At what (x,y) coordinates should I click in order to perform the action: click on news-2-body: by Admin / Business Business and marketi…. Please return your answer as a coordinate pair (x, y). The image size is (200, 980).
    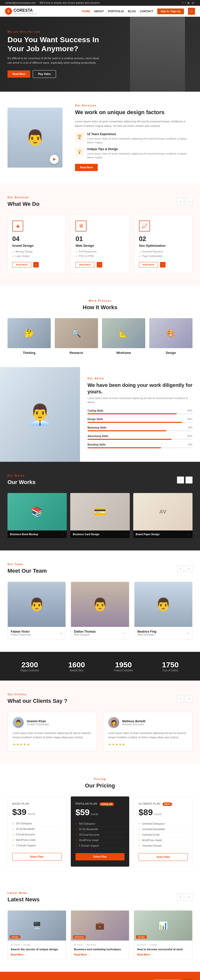
    Looking at the image, I should click on (100, 950).